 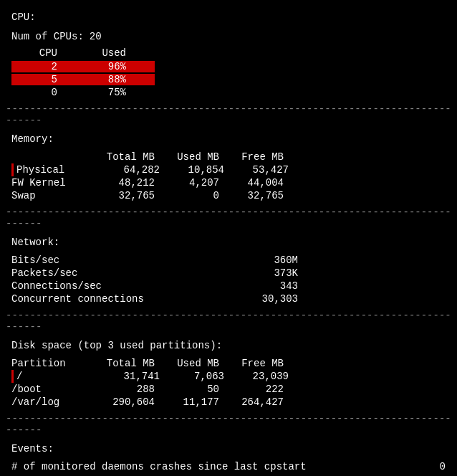 I want to click on mem-header-total: Total MB, so click(x=122, y=157).